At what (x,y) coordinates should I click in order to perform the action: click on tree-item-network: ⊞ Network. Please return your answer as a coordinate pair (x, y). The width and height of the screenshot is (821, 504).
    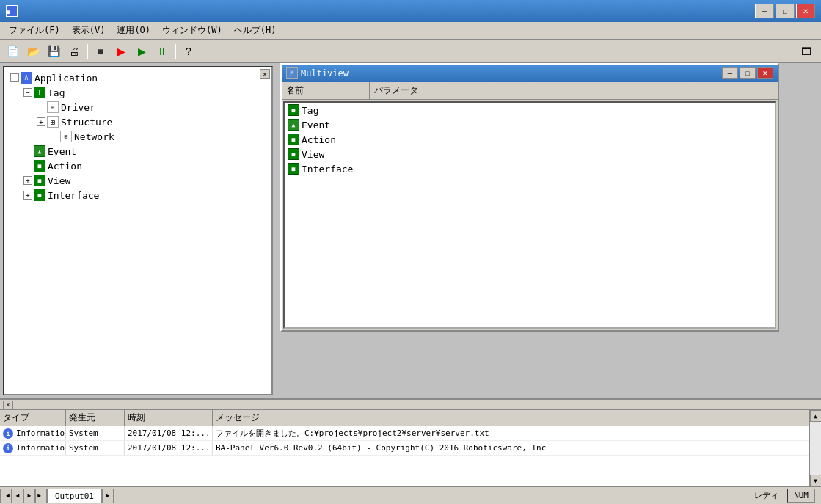
    Looking at the image, I should click on (138, 136).